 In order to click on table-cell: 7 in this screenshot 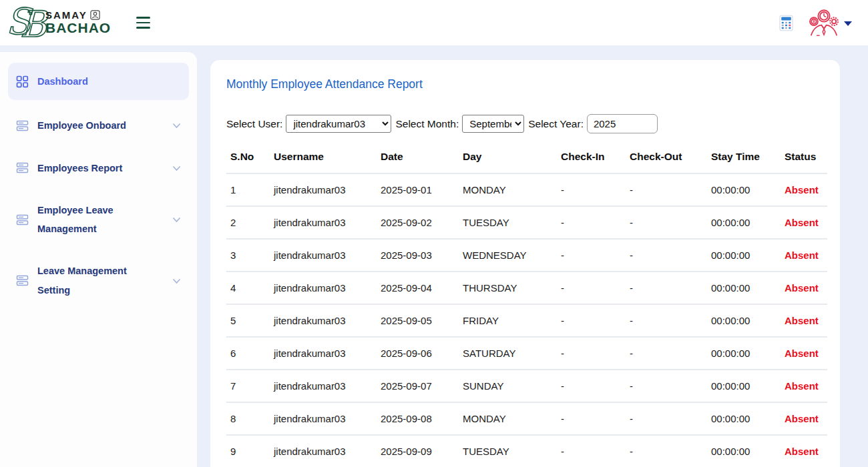, I will do `click(248, 386)`.